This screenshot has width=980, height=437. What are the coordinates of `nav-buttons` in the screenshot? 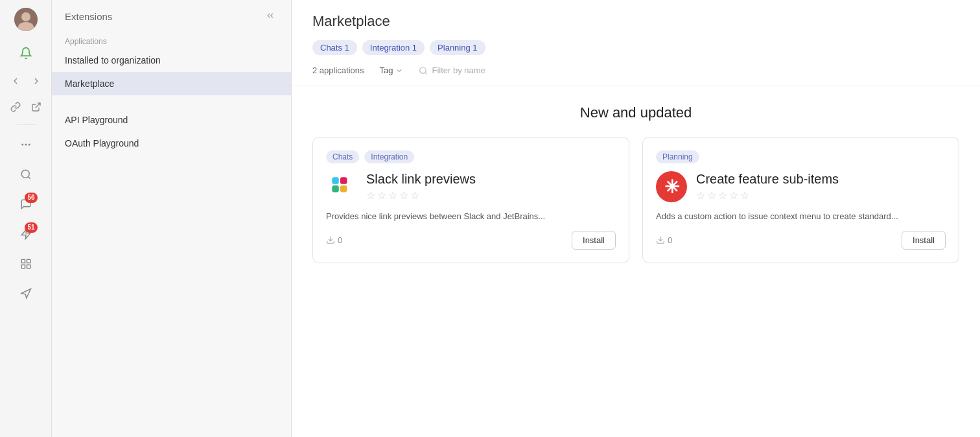 It's located at (26, 81).